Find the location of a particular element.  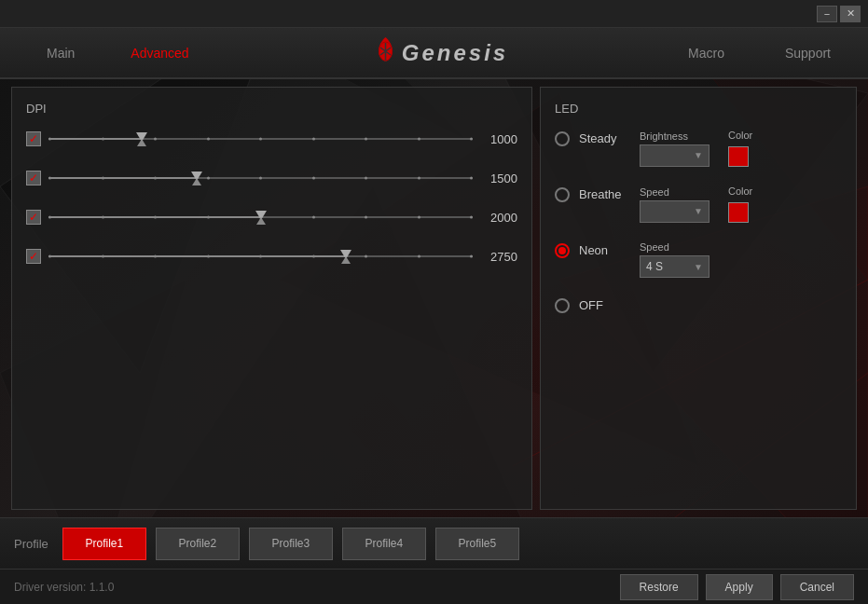

breathe-controls: Speed ▼ Color is located at coordinates (740, 204).